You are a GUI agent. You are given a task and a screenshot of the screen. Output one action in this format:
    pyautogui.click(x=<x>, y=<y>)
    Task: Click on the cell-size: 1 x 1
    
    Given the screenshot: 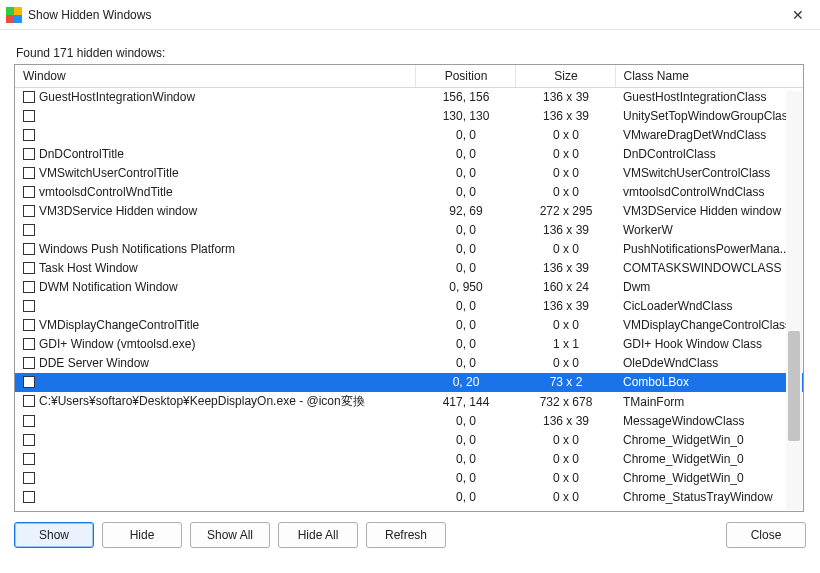 What is the action you would take?
    pyautogui.click(x=565, y=344)
    